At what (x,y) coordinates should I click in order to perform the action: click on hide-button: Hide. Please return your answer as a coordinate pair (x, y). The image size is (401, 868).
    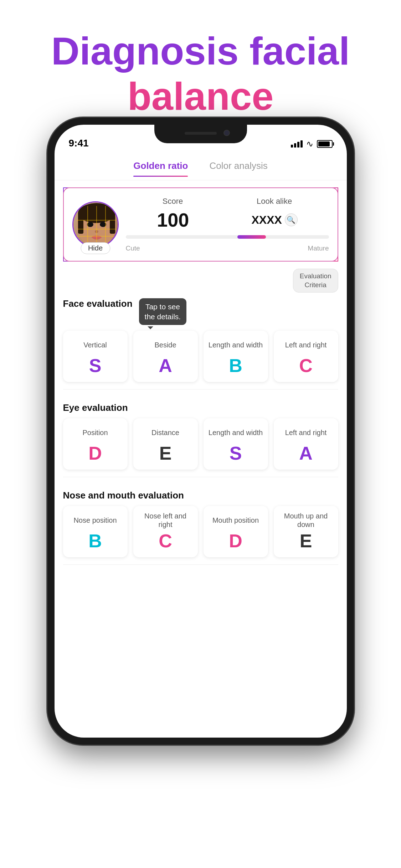
    Looking at the image, I should click on (96, 248).